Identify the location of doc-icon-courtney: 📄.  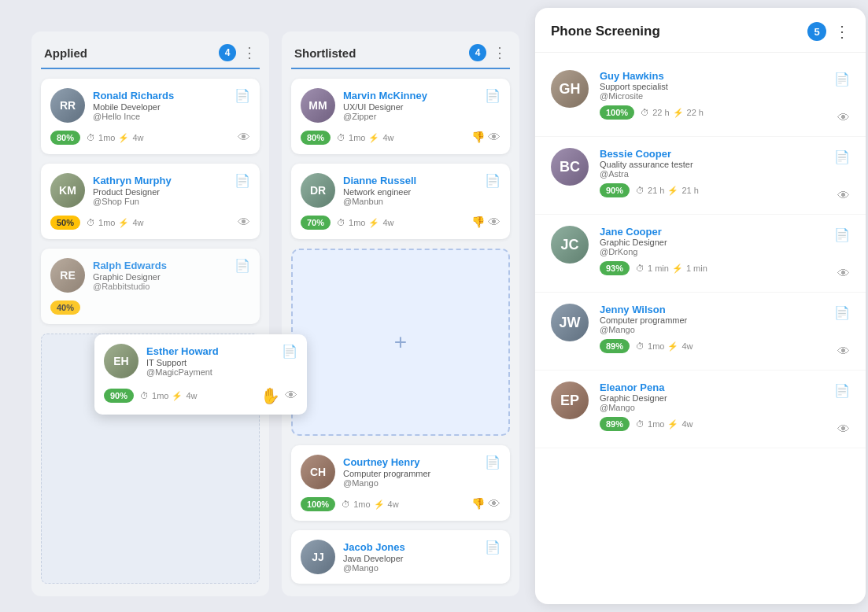
(493, 463).